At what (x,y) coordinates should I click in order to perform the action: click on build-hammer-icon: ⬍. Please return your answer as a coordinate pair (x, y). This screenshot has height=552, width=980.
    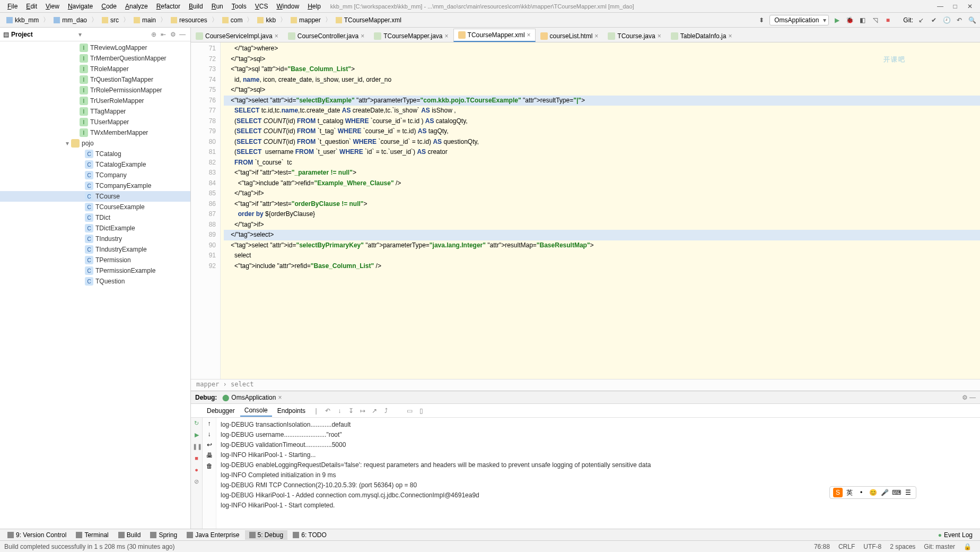
    Looking at the image, I should click on (762, 20).